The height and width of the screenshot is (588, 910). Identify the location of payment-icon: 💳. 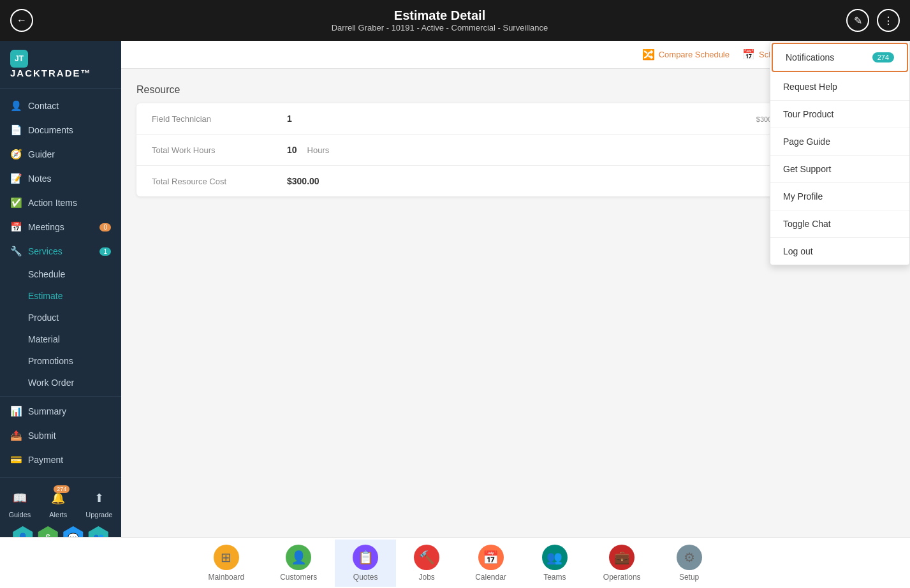
(16, 460).